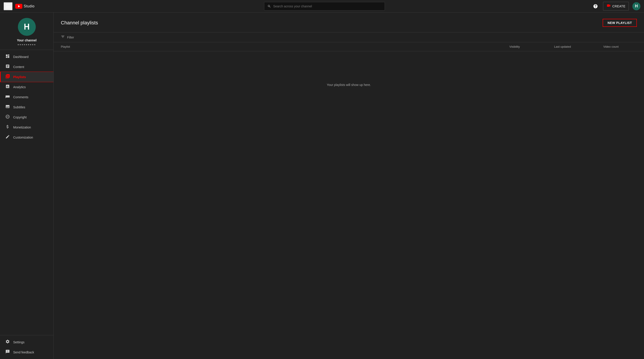 Image resolution: width=644 pixels, height=359 pixels. What do you see at coordinates (21, 57) in the screenshot?
I see `sidebar-item-label-dashboard: Dashboard` at bounding box center [21, 57].